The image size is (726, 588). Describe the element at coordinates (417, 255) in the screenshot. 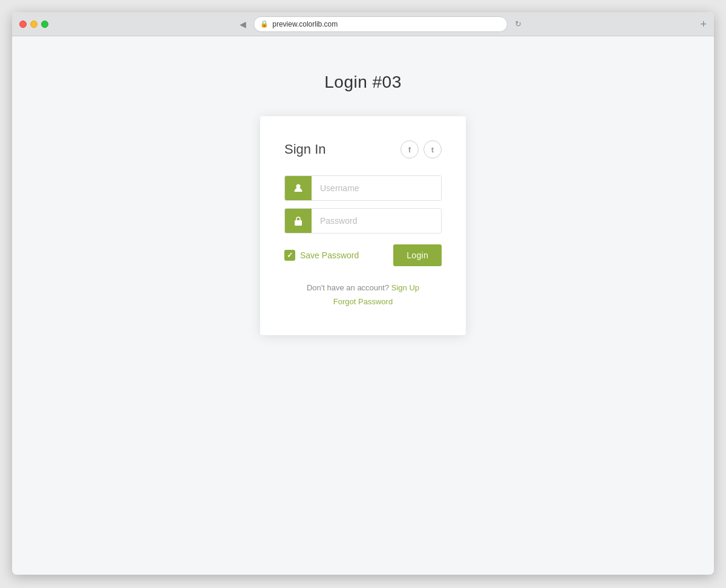

I see `login-button: Login` at that location.